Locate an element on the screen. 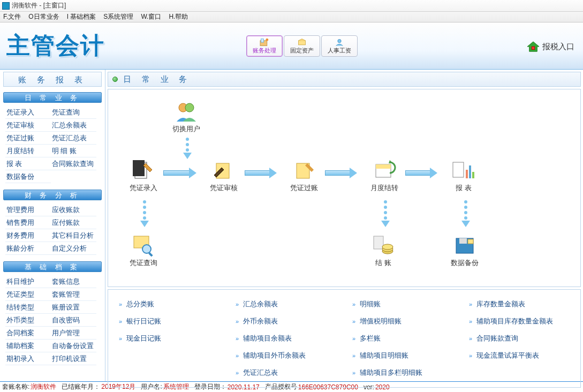  link-voucher-summary: 凭证汇总表 is located at coordinates (74, 138).